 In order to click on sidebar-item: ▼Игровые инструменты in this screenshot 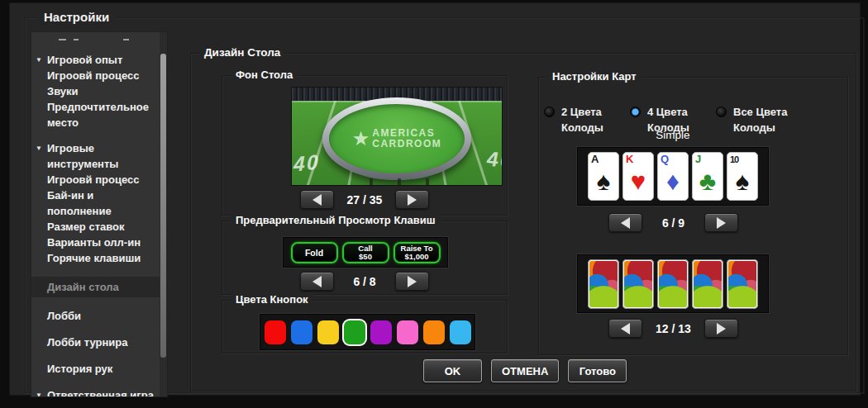, I will do `click(96, 156)`.